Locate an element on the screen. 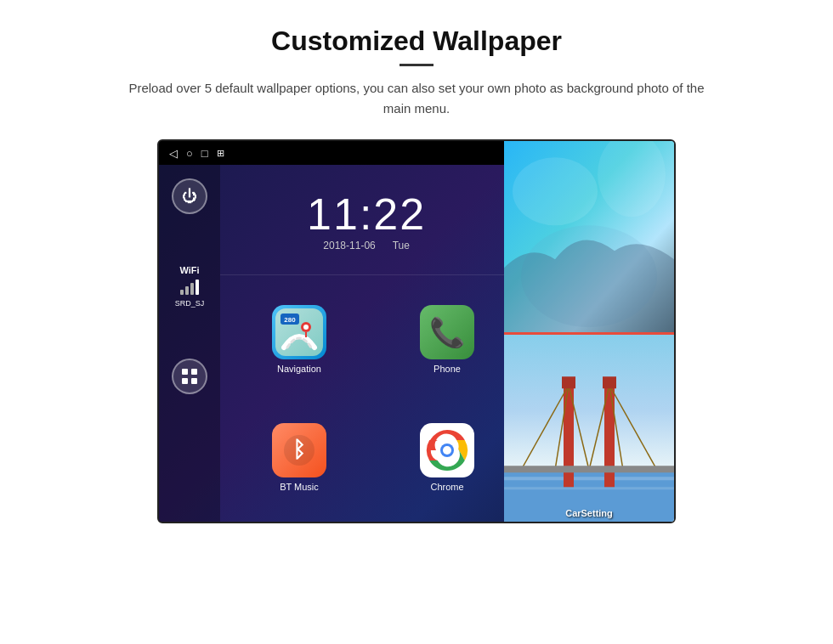 This screenshot has width=833, height=644. list-item: Chrome is located at coordinates (447, 457).